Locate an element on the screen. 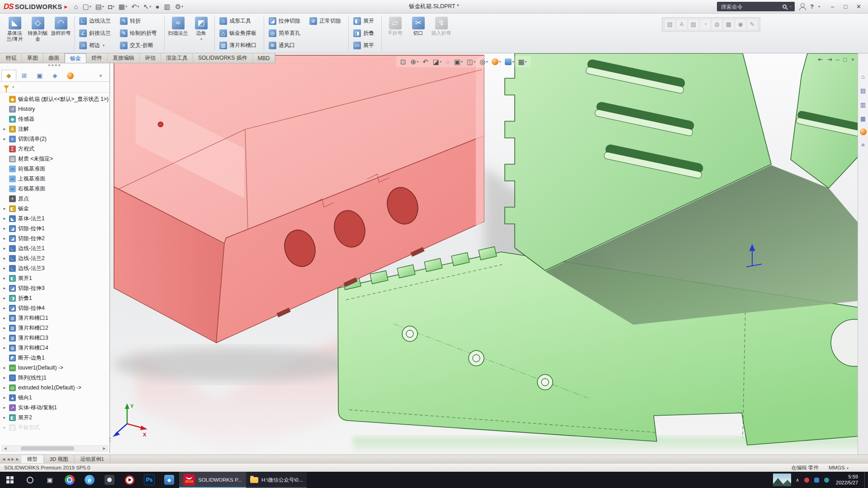 The width and height of the screenshot is (868, 488). appearances-tab is located at coordinates (863, 132).